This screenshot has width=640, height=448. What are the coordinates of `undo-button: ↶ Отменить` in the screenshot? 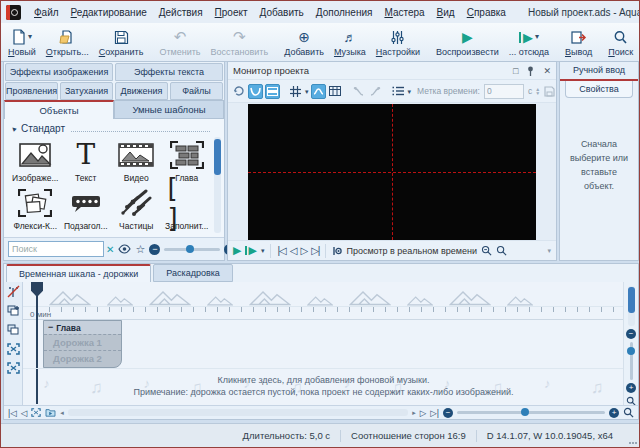 It's located at (180, 42).